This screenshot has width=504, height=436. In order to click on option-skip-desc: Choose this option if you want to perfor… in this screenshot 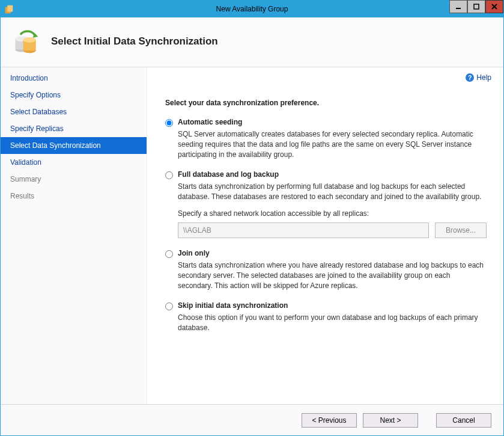, I will do `click(332, 323)`.